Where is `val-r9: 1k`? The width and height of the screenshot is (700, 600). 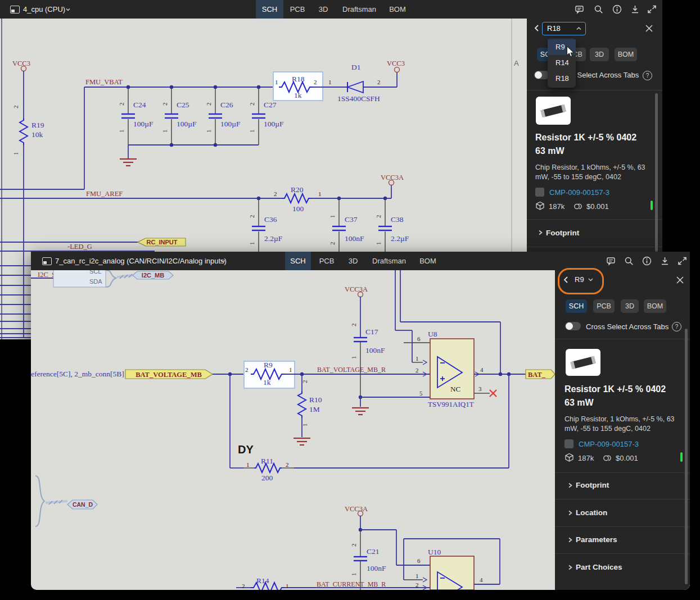
val-r9: 1k is located at coordinates (267, 382).